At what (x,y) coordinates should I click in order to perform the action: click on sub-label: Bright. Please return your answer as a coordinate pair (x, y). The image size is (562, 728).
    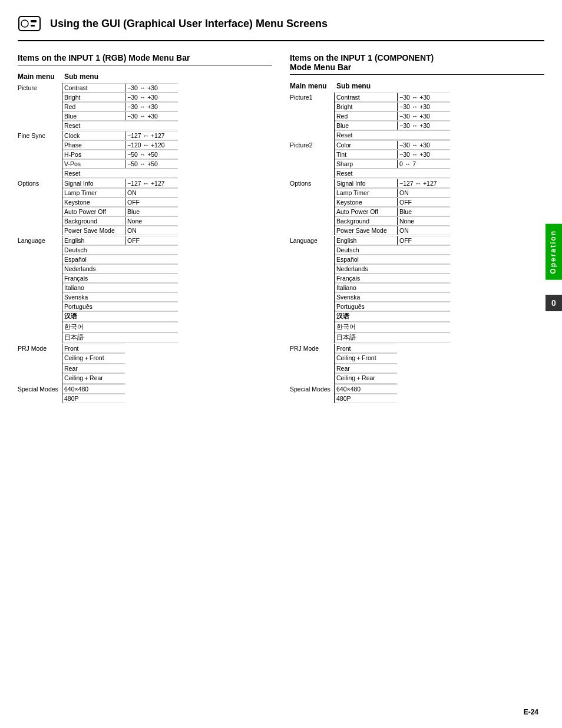
    Looking at the image, I should click on (94, 97).